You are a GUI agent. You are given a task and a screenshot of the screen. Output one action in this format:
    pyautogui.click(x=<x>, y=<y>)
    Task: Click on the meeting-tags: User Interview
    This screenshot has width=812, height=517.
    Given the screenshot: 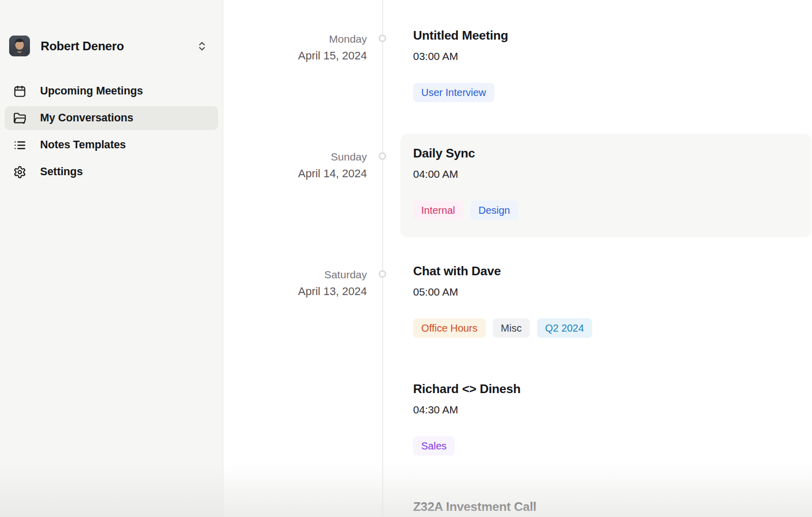 What is the action you would take?
    pyautogui.click(x=608, y=92)
    